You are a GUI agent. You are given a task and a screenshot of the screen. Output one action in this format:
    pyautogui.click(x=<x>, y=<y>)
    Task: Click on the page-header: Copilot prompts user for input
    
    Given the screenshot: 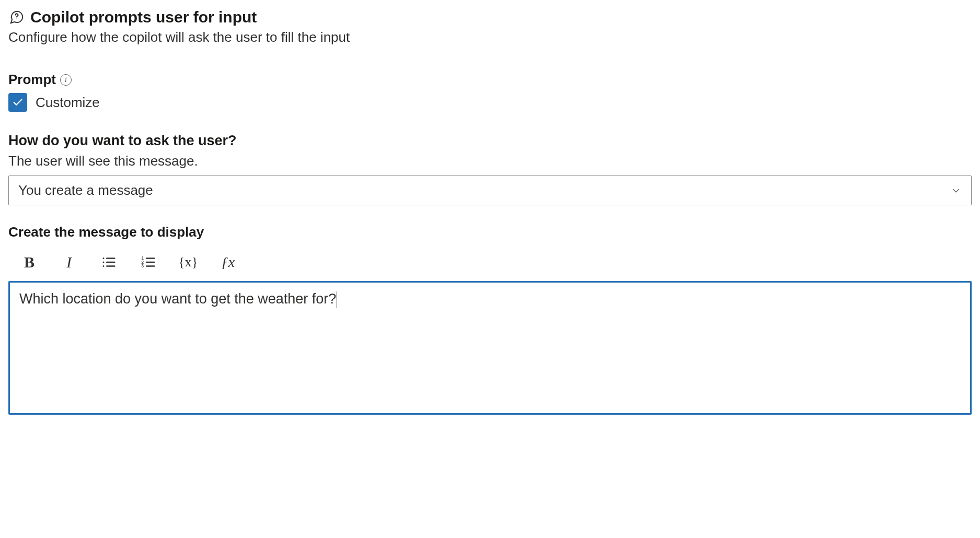 What is the action you would take?
    pyautogui.click(x=490, y=17)
    